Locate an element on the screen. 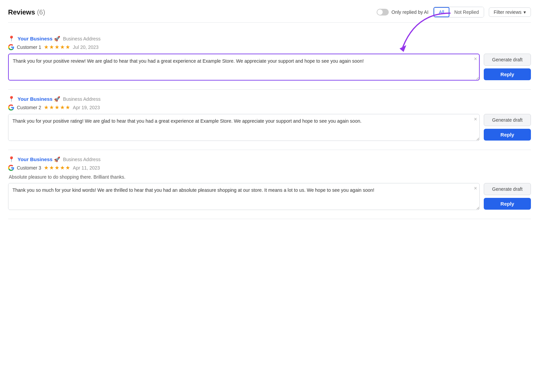 The width and height of the screenshot is (539, 392). review-date: Apr 11, 2023 is located at coordinates (86, 168).